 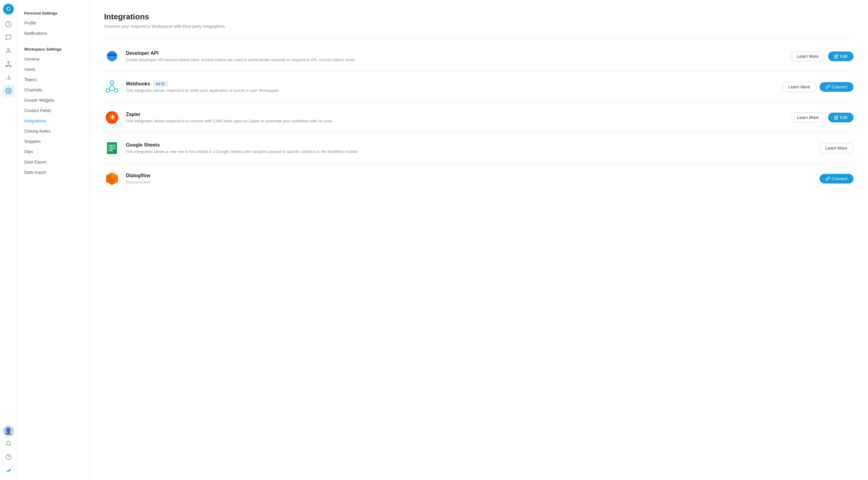 I want to click on nav-settings, so click(x=8, y=91).